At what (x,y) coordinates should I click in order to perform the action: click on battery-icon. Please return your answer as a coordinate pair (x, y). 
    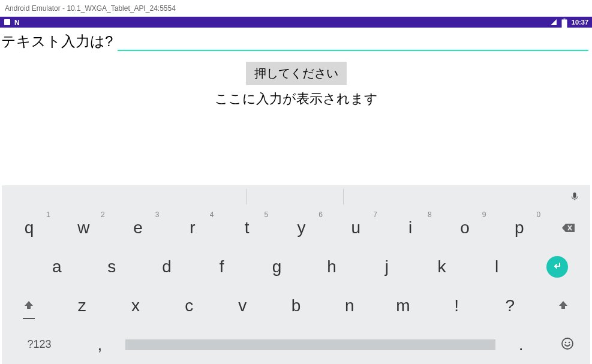
    Looking at the image, I should click on (564, 22).